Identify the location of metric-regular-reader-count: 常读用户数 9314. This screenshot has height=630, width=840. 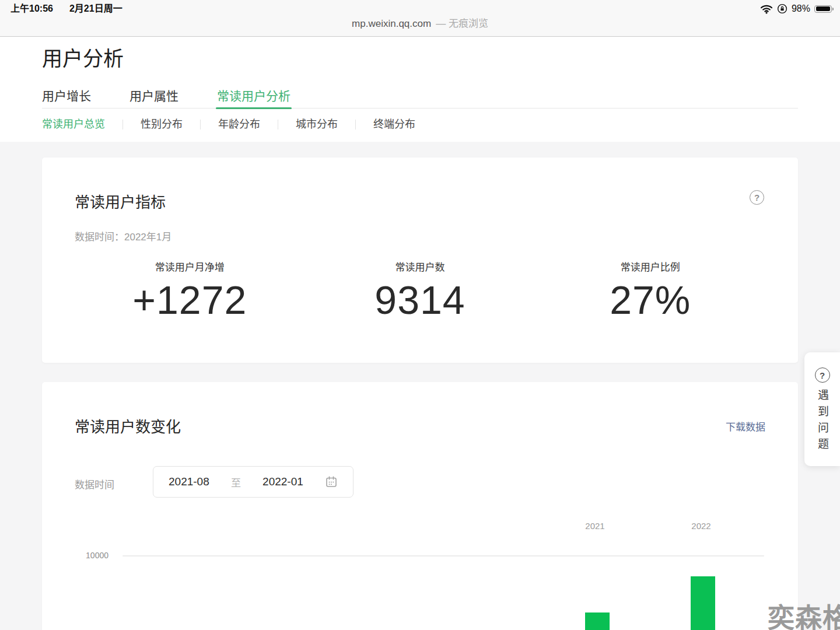
(420, 290).